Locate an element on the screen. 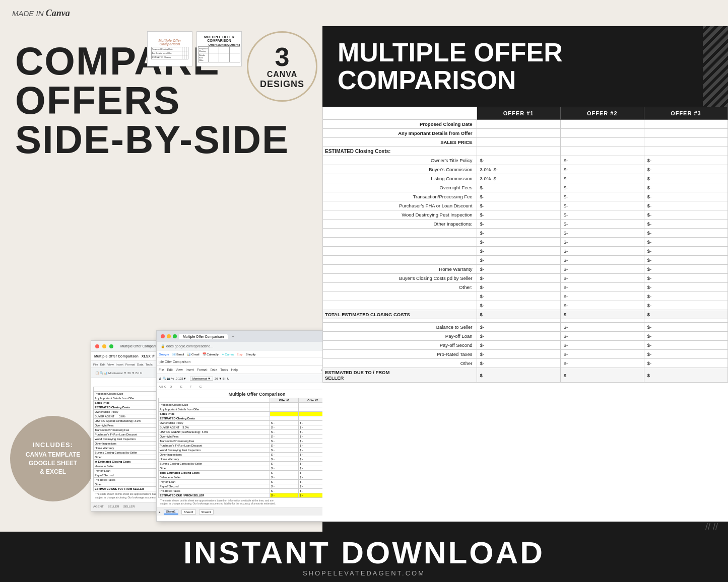 This screenshot has height=582, width=728. offer1-header: OFFER #1 is located at coordinates (518, 114).